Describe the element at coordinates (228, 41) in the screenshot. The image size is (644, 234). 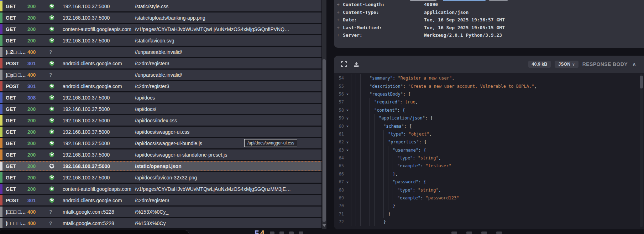
I see `path-cell: /static/favicon.svg` at that location.